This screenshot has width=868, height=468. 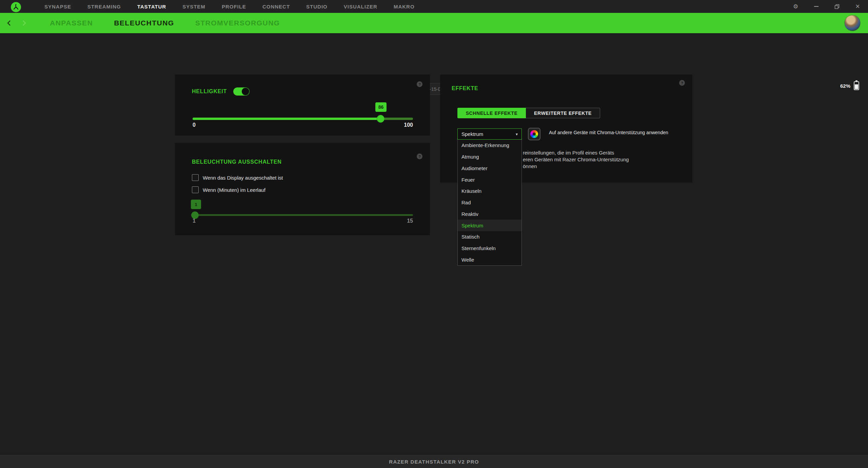 I want to click on idle-minutes-slider-track, so click(x=303, y=215).